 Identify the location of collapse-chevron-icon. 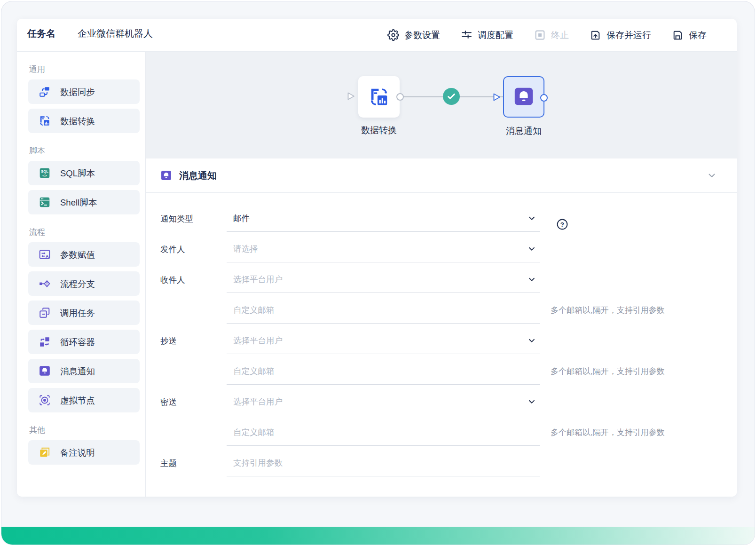
(712, 175).